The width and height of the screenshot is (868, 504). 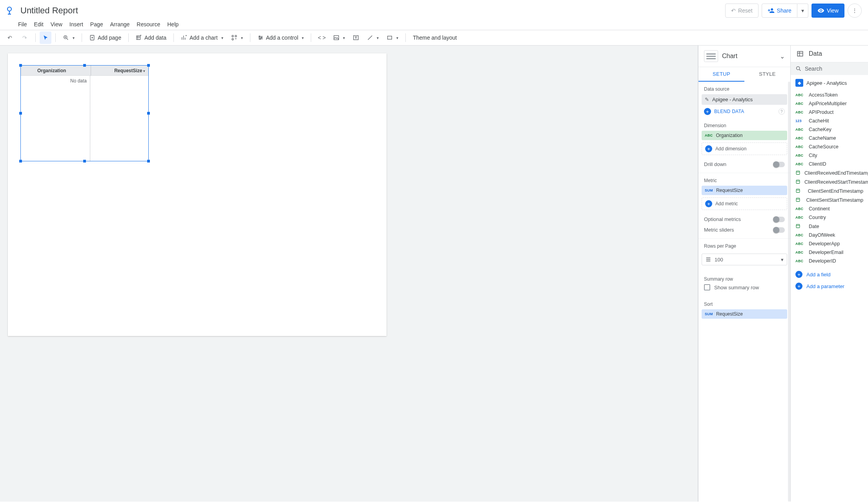 What do you see at coordinates (322, 38) in the screenshot?
I see `embed-button: < >` at bounding box center [322, 38].